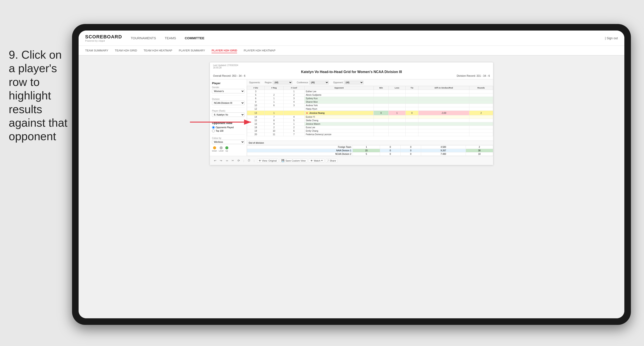  What do you see at coordinates (370, 99) in the screenshot?
I see `table-row: 6 1 3 Sydney Kuo` at bounding box center [370, 99].